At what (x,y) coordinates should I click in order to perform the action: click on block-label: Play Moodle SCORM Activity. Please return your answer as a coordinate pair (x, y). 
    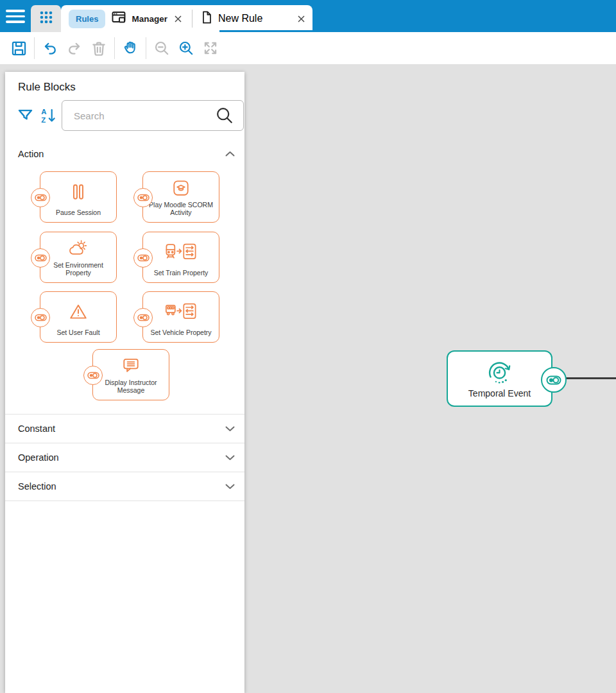
    Looking at the image, I should click on (181, 212).